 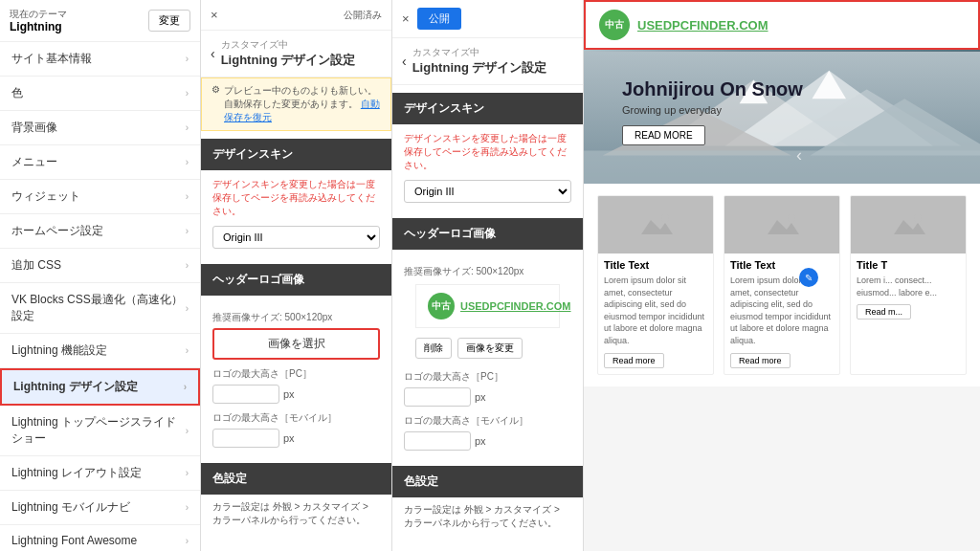 What do you see at coordinates (437, 441) in the screenshot?
I see `panel2-logo-max-mobile-input` at bounding box center [437, 441].